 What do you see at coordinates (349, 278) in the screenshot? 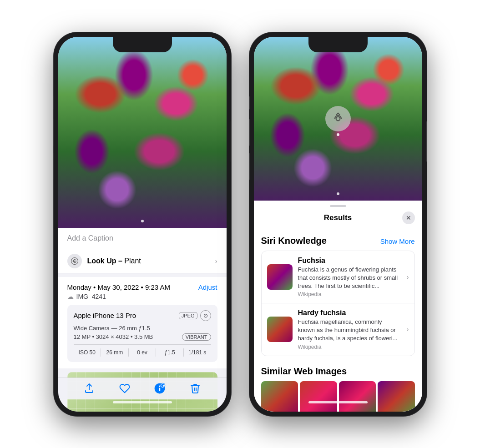
I see `fuchsia-desc: Fuchsia is a genus of flowering plants t…` at bounding box center [349, 278].